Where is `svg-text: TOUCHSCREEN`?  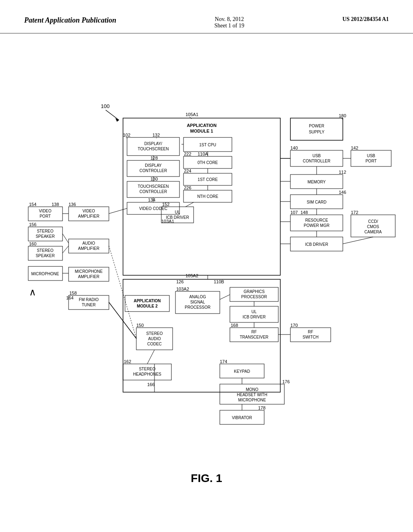 svg-text: TOUCHSCREEN is located at coordinates (153, 149).